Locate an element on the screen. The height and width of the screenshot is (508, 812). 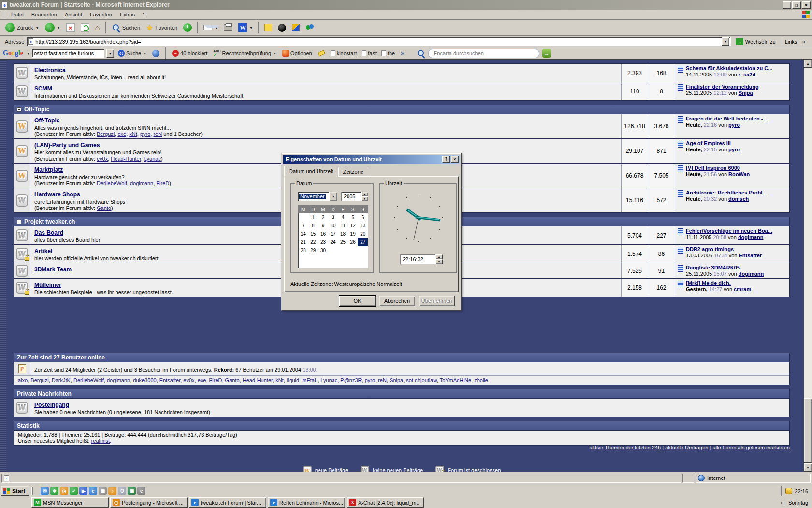
calendar-day: 17 is located at coordinates (334, 234).